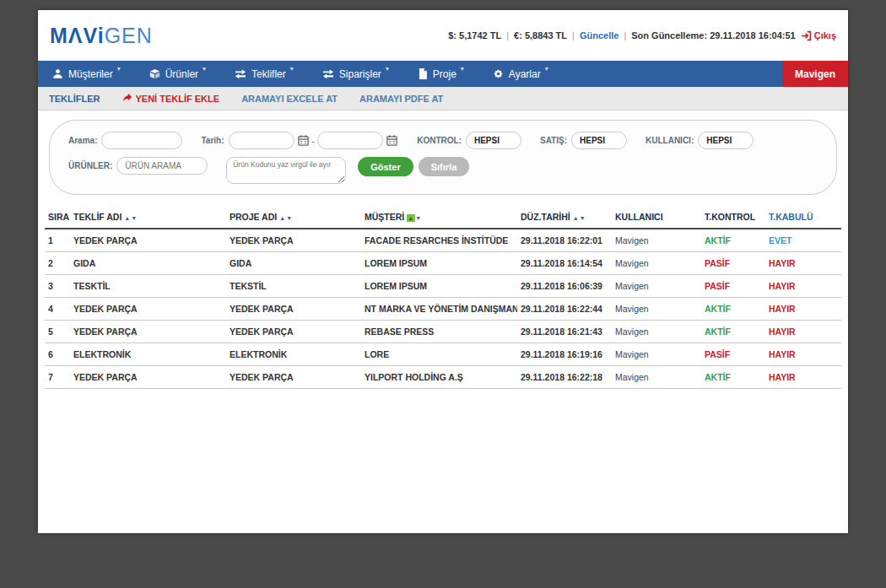 This screenshot has width=886, height=588. I want to click on orders-icon, so click(328, 74).